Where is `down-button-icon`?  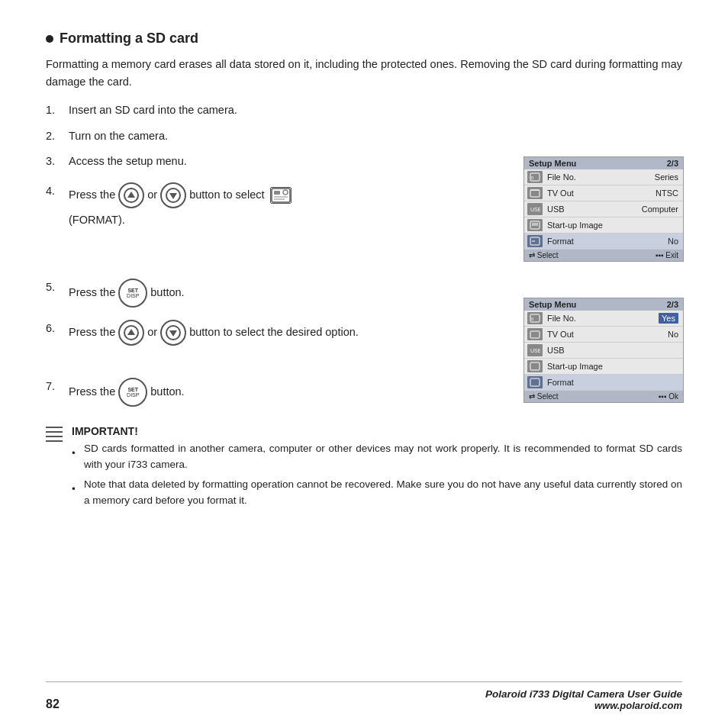 down-button-icon is located at coordinates (173, 195).